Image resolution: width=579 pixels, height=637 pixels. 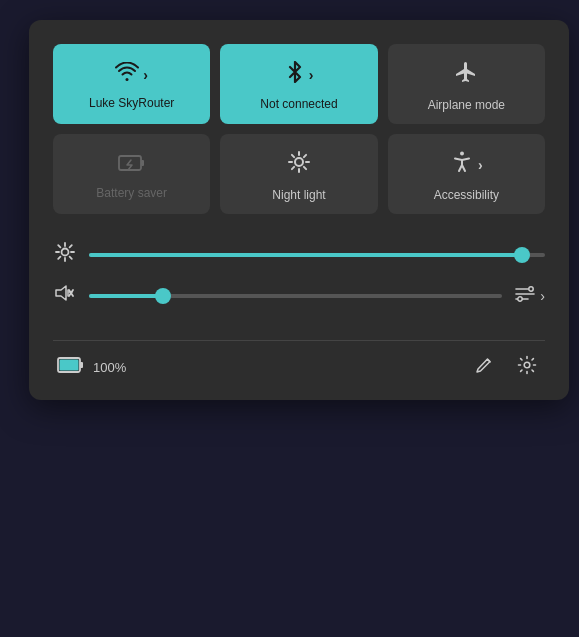 What do you see at coordinates (480, 165) in the screenshot?
I see `accessibility-chevron-icon: ›` at bounding box center [480, 165].